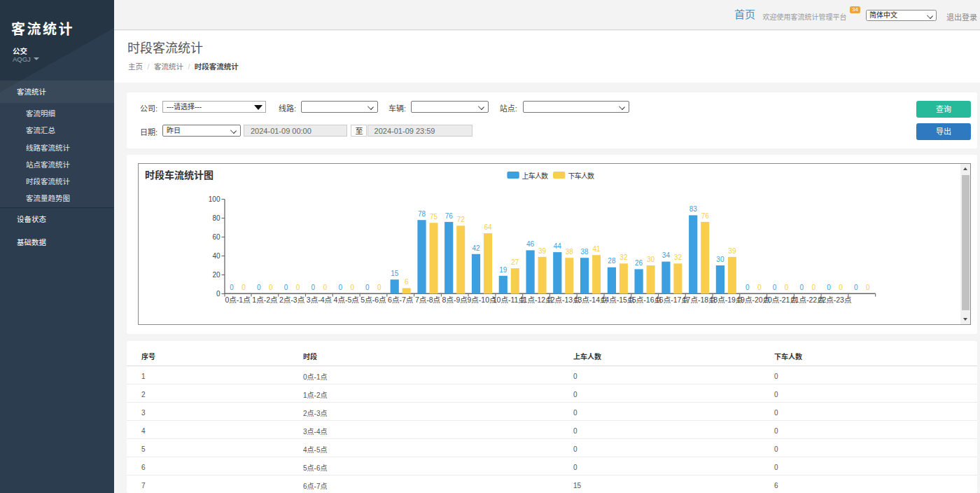 The image size is (980, 493). Describe the element at coordinates (395, 273) in the screenshot. I see `svg-text: 15` at that location.